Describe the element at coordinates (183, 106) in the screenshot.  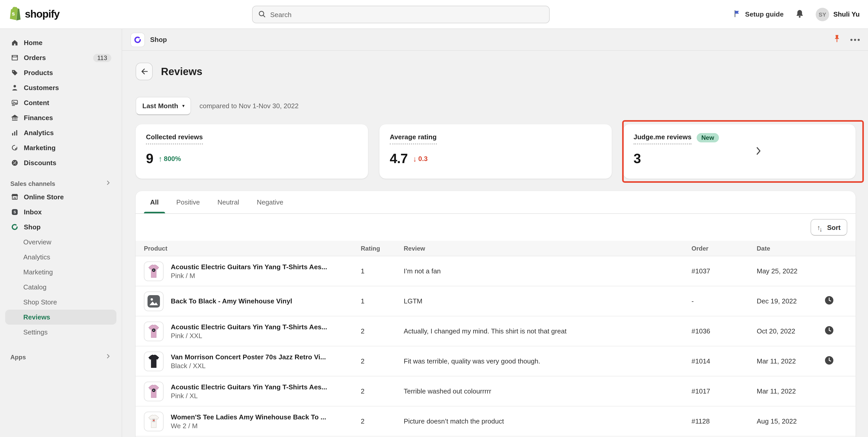
I see `caret-down-icon: ▾` at that location.